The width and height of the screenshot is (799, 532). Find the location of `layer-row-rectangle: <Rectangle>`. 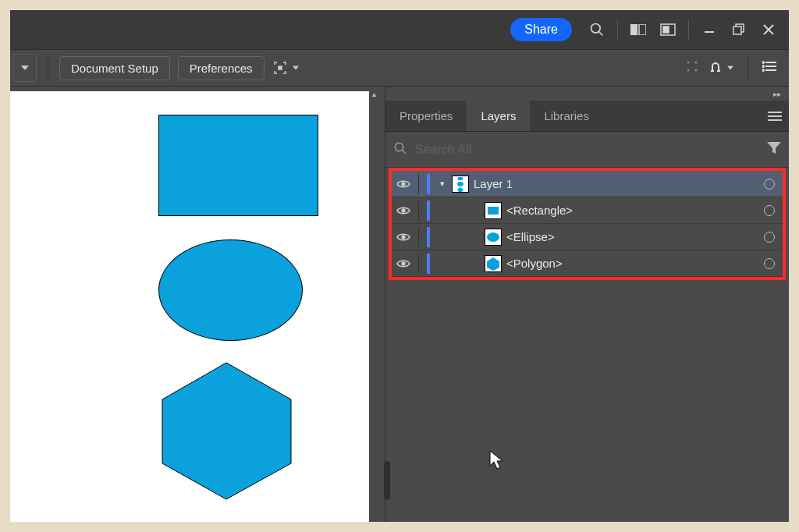

layer-row-rectangle: <Rectangle> is located at coordinates (587, 211).